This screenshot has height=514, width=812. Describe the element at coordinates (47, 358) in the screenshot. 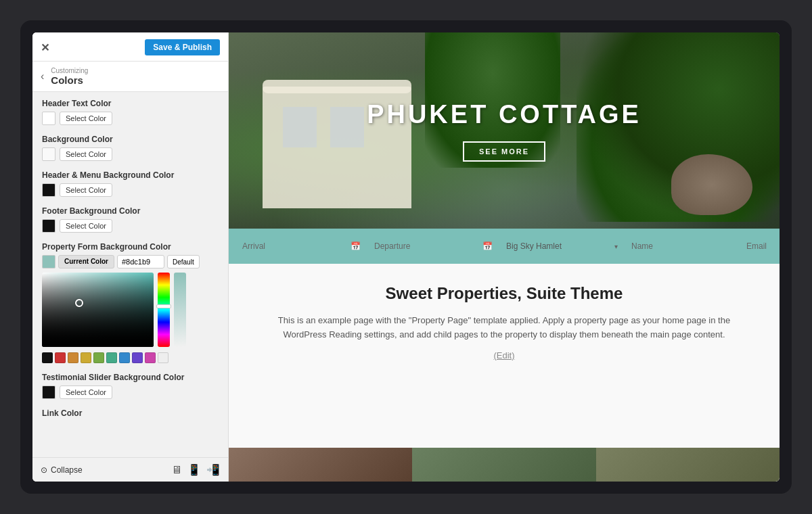

I see `swatch-black` at that location.